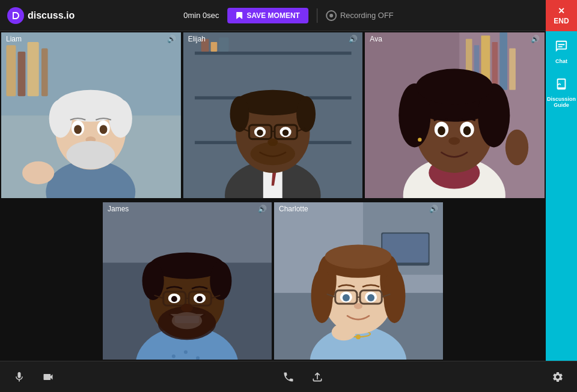 The image size is (577, 392). Describe the element at coordinates (454, 115) in the screenshot. I see `ava-face-svg` at that location.